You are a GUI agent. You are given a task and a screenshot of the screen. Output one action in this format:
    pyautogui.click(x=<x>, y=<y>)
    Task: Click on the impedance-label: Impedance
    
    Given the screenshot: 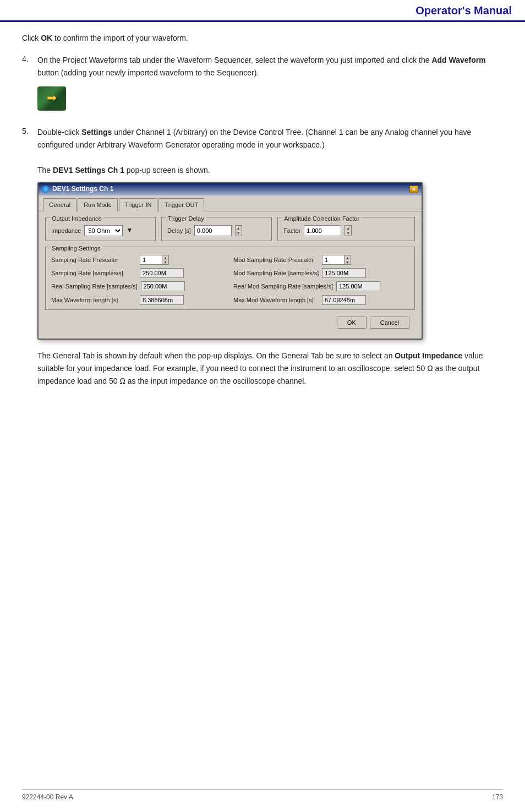 What is the action you would take?
    pyautogui.click(x=66, y=231)
    